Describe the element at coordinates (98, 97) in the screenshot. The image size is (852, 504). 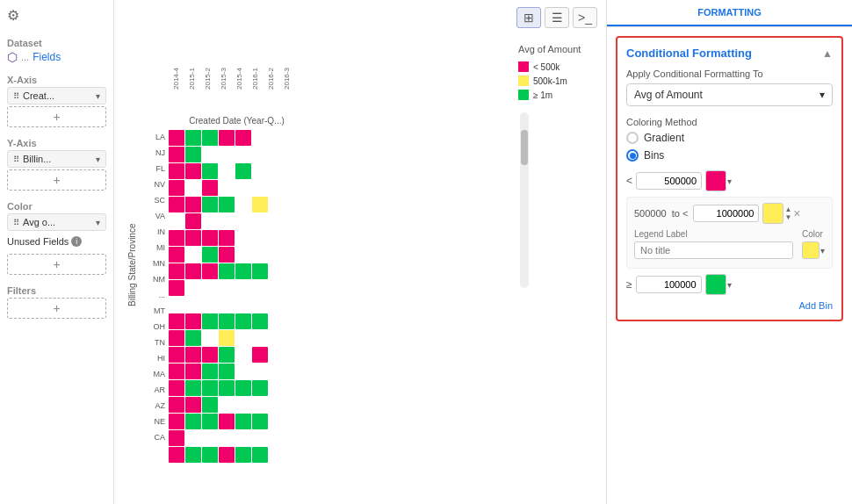
I see `x-field-arrow: ▾` at that location.